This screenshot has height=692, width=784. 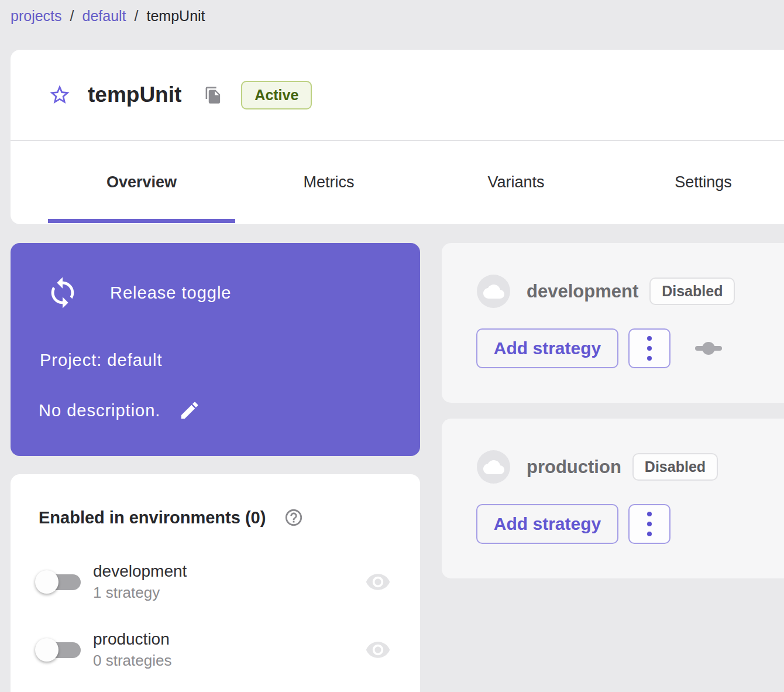 What do you see at coordinates (60, 95) in the screenshot?
I see `favorite-star-icon` at bounding box center [60, 95].